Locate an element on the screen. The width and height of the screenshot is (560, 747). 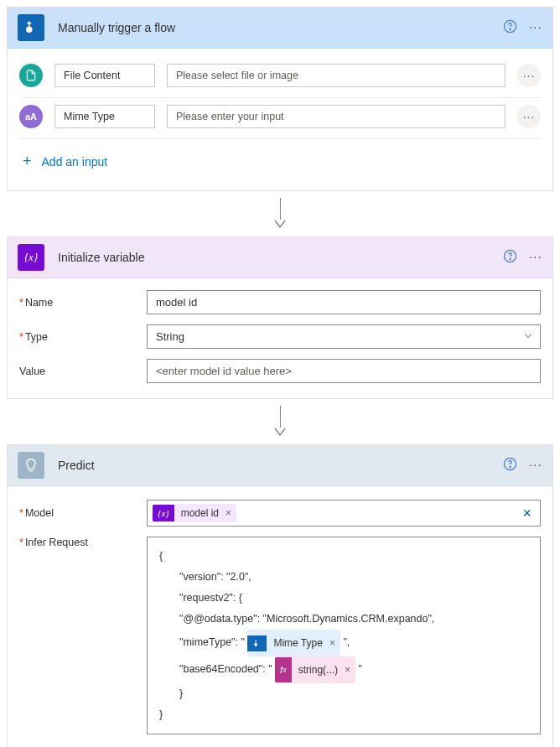
plus-icon: + is located at coordinates (27, 161).